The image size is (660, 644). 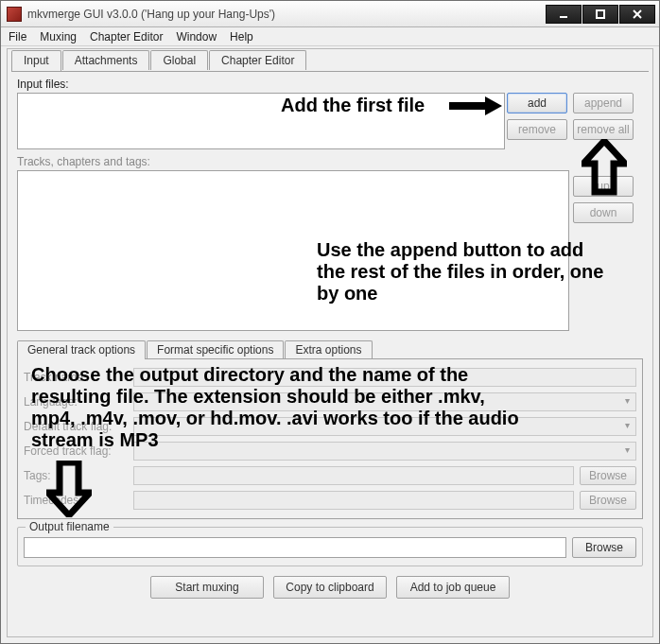 What do you see at coordinates (603, 130) in the screenshot?
I see `remove-all-button: remove all` at bounding box center [603, 130].